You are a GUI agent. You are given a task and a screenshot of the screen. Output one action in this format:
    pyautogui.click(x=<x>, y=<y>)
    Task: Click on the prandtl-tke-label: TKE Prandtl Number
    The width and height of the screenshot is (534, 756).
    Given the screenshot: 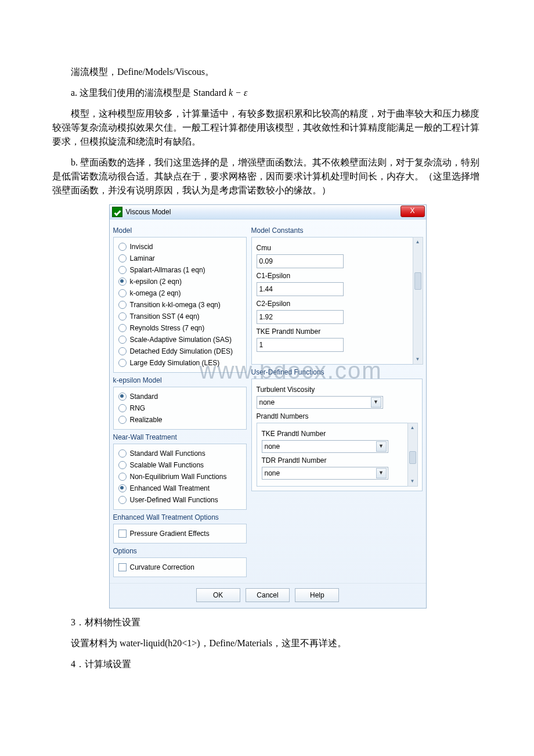 What is the action you would take?
    pyautogui.click(x=337, y=434)
    